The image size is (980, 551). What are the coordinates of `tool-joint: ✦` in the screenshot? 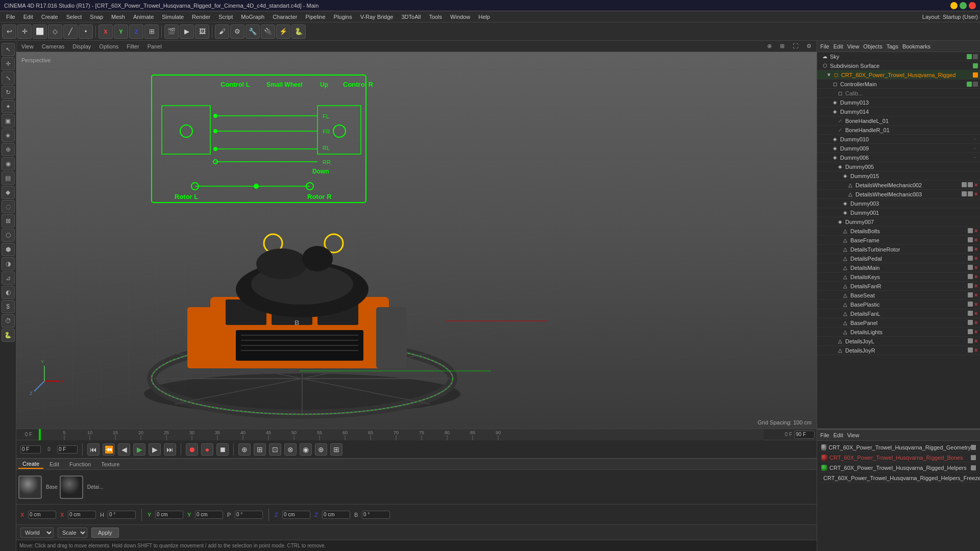 It's located at (8, 107).